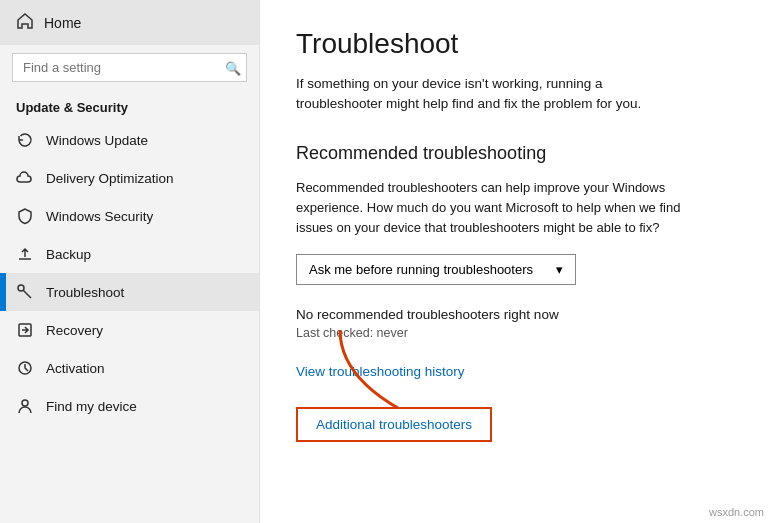 The height and width of the screenshot is (523, 775). I want to click on shield-icon, so click(25, 216).